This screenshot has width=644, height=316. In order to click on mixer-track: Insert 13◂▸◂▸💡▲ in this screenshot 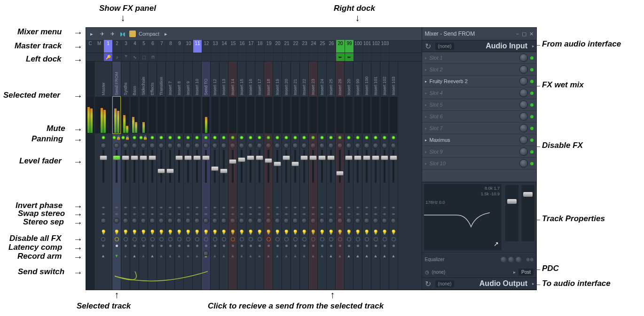, I will do `click(224, 176)`.